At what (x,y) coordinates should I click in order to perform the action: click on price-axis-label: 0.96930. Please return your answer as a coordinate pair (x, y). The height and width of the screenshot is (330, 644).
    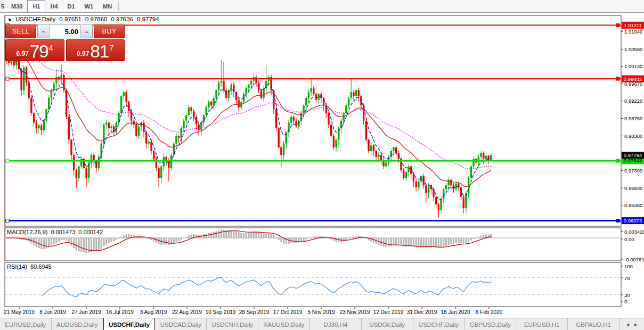
    Looking at the image, I should click on (633, 188).